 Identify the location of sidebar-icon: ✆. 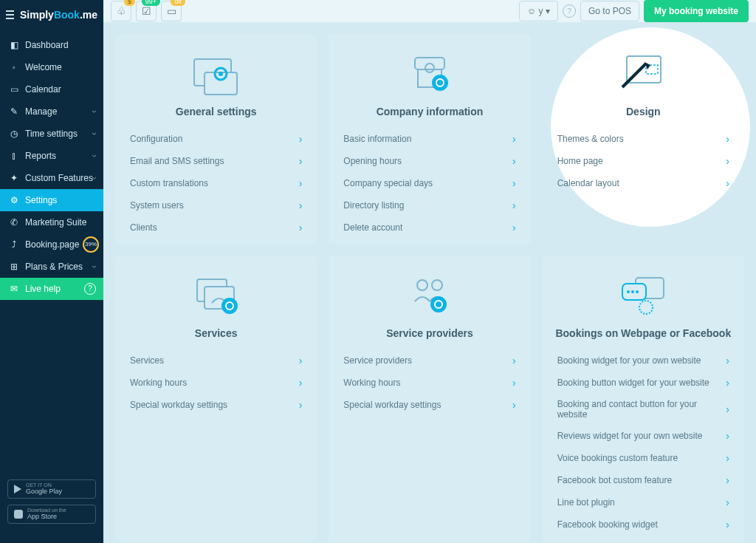
(14, 222).